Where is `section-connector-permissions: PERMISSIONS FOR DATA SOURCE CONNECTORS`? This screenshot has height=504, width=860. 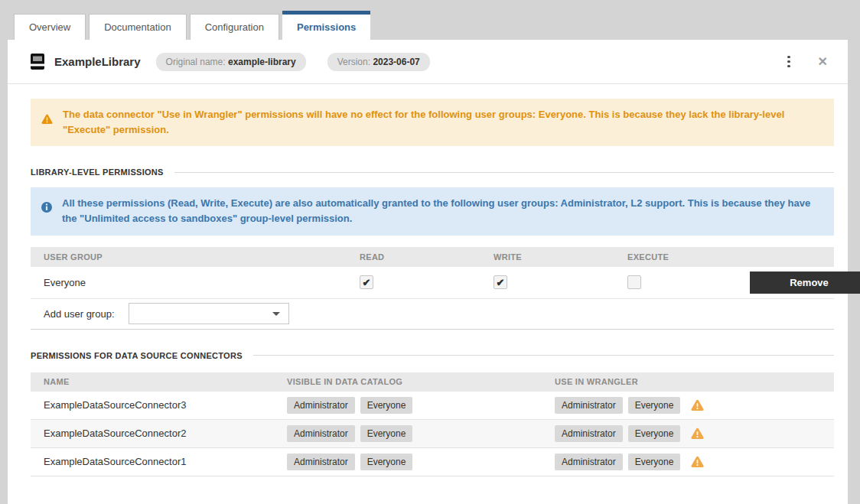 section-connector-permissions: PERMISSIONS FOR DATA SOURCE CONNECTORS is located at coordinates (432, 356).